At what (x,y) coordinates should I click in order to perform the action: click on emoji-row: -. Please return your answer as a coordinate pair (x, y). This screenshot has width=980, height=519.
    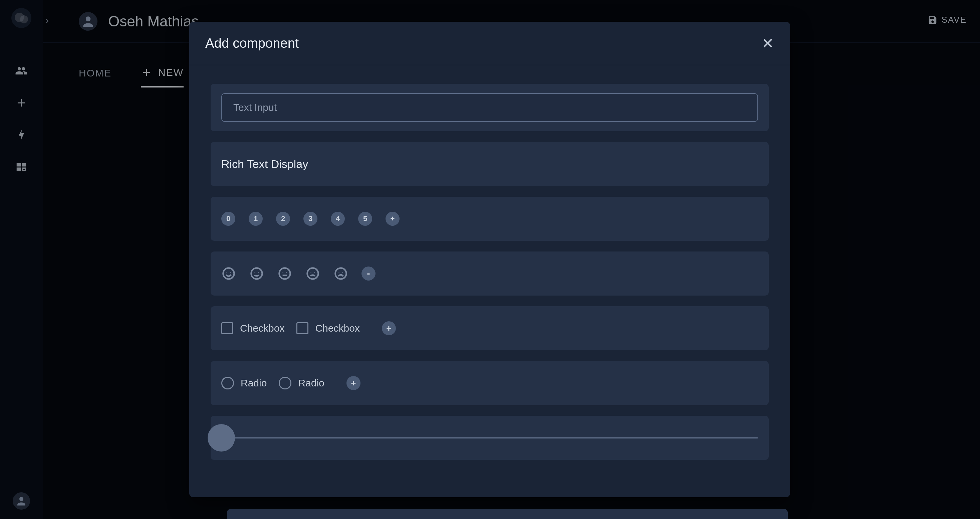
    Looking at the image, I should click on (298, 273).